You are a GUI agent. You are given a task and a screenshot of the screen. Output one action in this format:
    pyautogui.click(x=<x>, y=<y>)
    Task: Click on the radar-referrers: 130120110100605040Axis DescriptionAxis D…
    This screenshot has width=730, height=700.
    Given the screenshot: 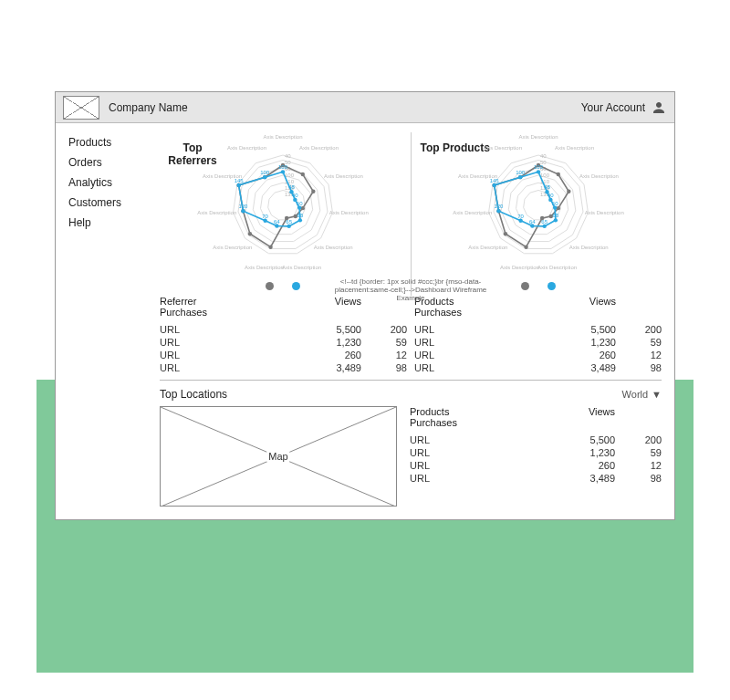 What is the action you would take?
    pyautogui.click(x=283, y=205)
    